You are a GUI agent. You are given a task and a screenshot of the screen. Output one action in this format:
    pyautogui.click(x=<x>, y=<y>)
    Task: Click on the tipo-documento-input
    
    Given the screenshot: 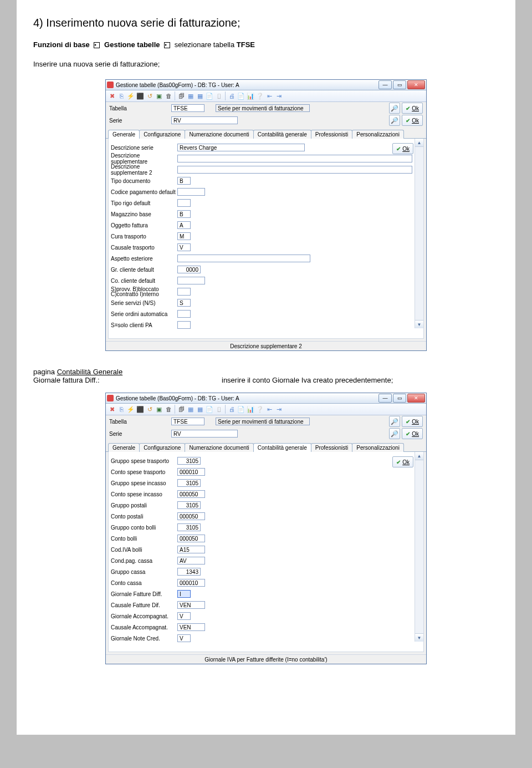 What is the action you would take?
    pyautogui.click(x=184, y=181)
    